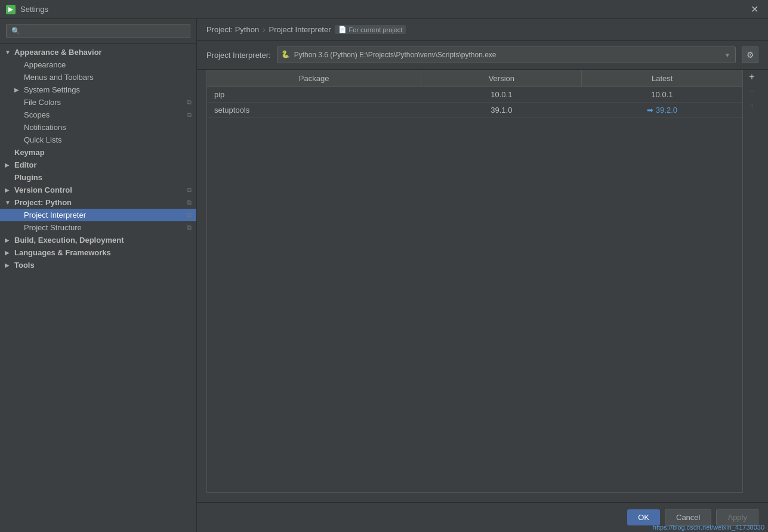 The image size is (768, 532). I want to click on sidebar-item-label: Tools, so click(103, 265).